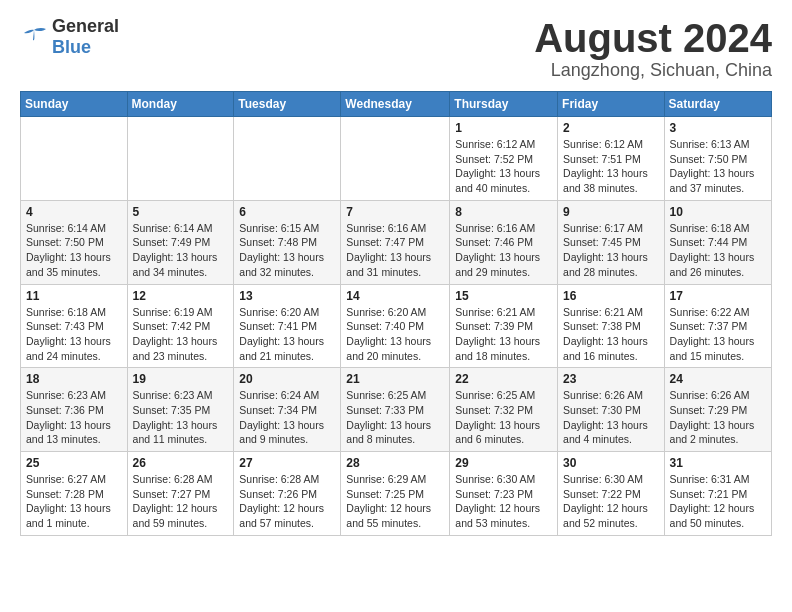 This screenshot has width=792, height=612. I want to click on calendar-cell: 8Sunrise: 6:16 AMSunset: 7:46 PMDaylight…, so click(504, 242).